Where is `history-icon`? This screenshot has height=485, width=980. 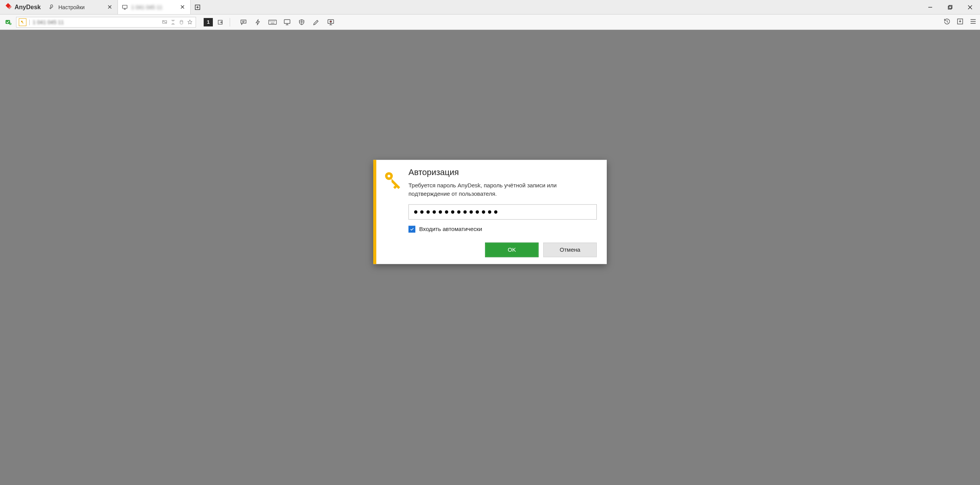
history-icon is located at coordinates (947, 22).